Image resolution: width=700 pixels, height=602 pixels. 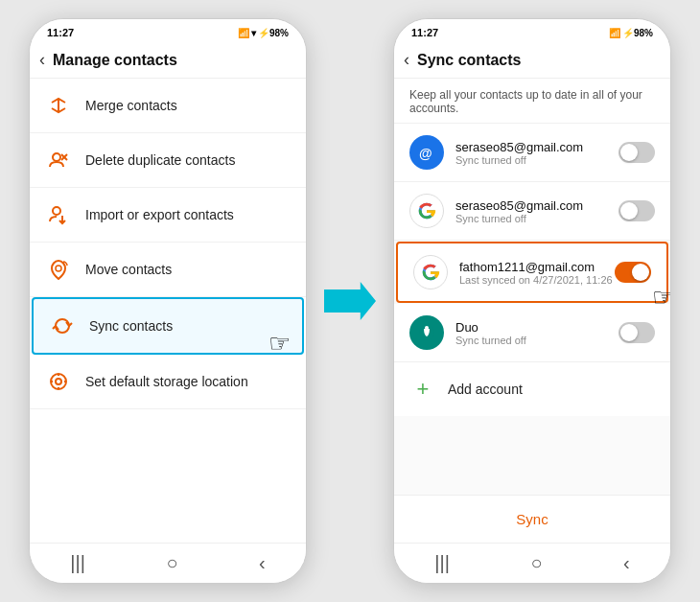 What do you see at coordinates (537, 328) in the screenshot?
I see `account-email-4: Duo` at bounding box center [537, 328].